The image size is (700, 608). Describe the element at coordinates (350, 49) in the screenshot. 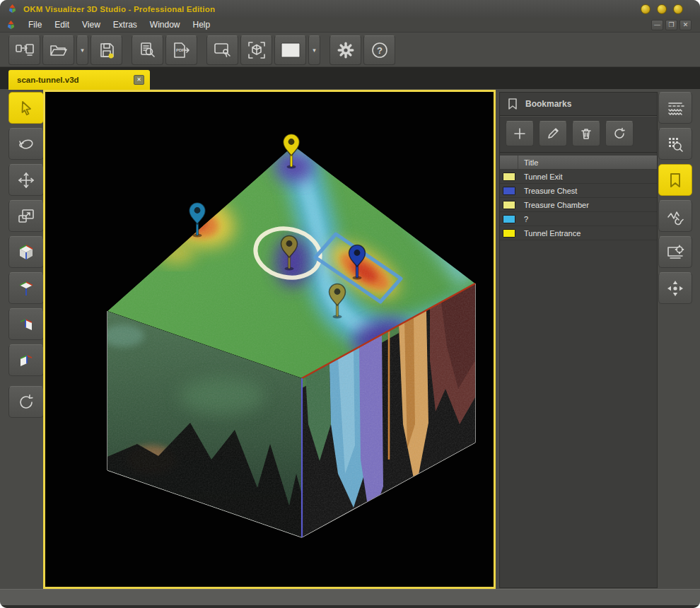

I see `main-toolbar: ▾` at that location.